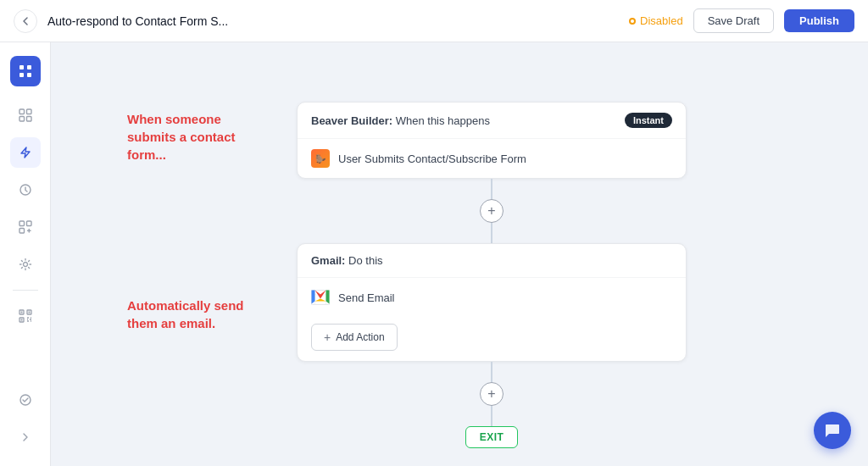 Image resolution: width=868 pixels, height=466 pixels. I want to click on action-node: Gmail: Do this, so click(492, 302).